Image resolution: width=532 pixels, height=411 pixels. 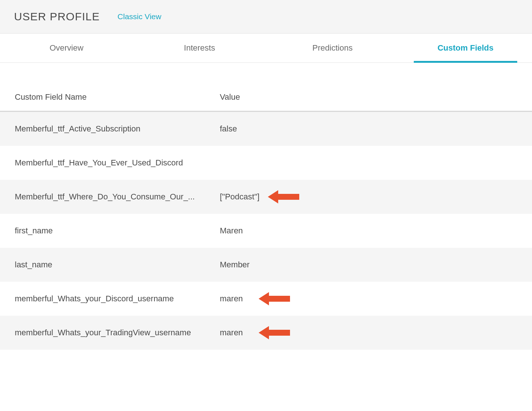 I want to click on cell-field-value: ["Podcast"], so click(x=369, y=197).